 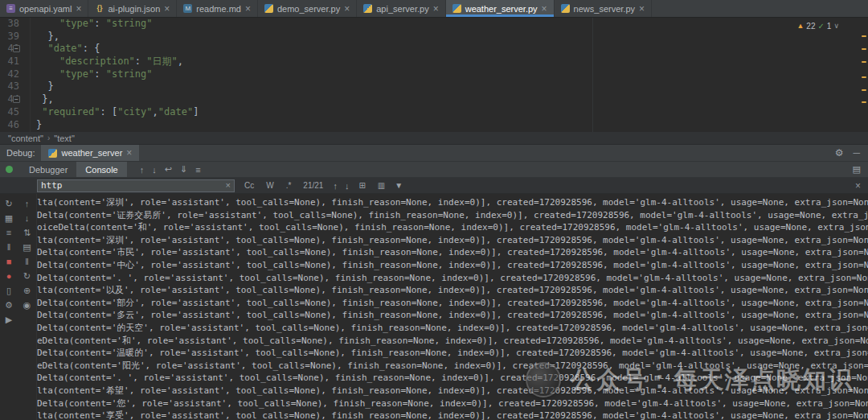 I want to click on search-history-icon: ▥, so click(x=381, y=185).